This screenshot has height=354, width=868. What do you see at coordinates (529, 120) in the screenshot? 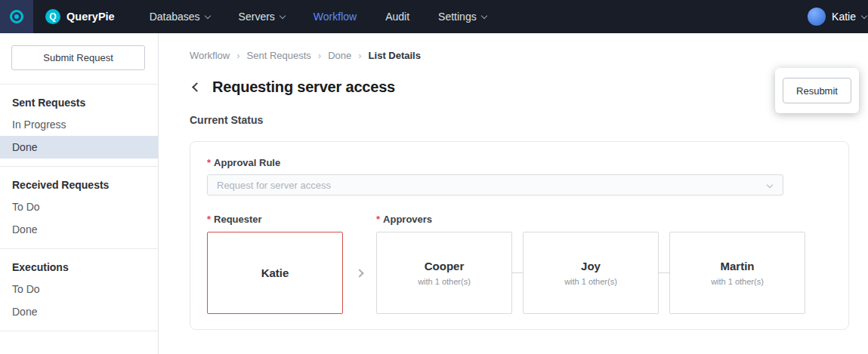
I see `current-status-label: Current Status` at bounding box center [529, 120].